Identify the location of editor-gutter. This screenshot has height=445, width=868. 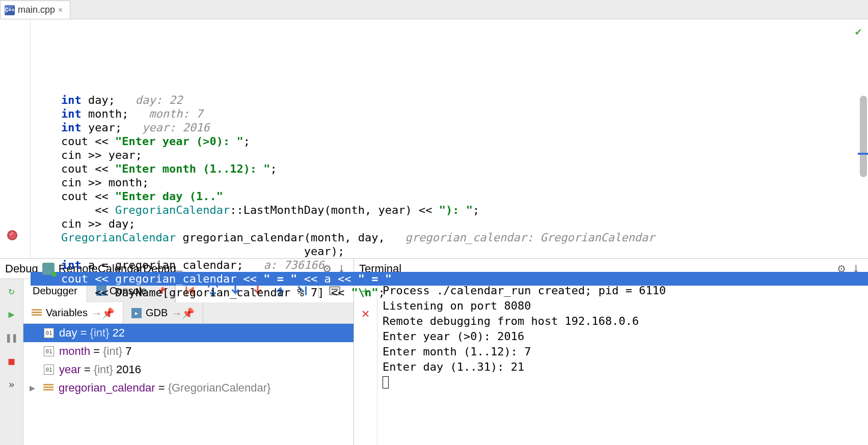
(15, 138).